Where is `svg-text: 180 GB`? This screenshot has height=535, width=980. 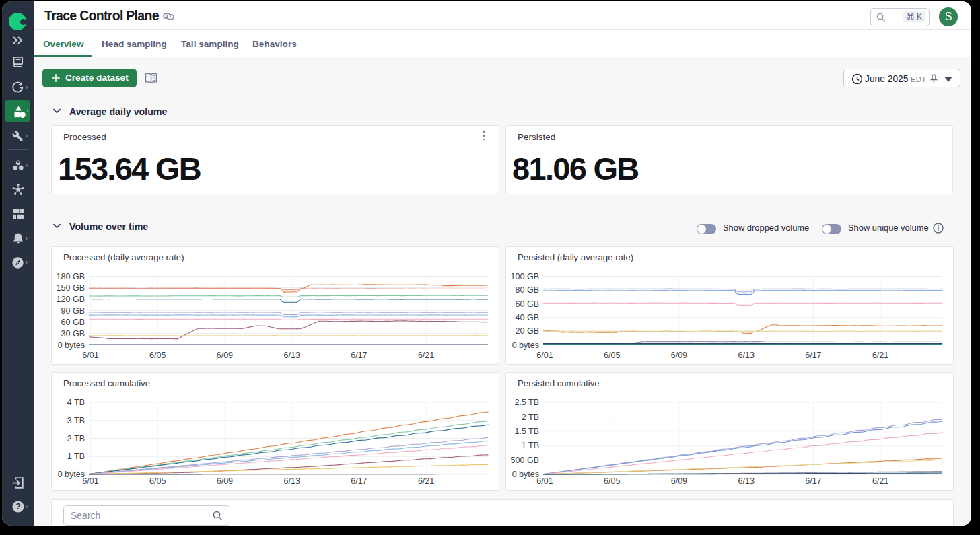
svg-text: 180 GB is located at coordinates (71, 277).